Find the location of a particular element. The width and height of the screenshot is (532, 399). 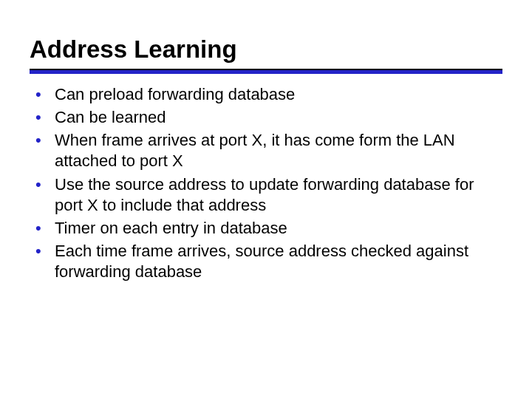

title-rule-blue is located at coordinates (266, 72).